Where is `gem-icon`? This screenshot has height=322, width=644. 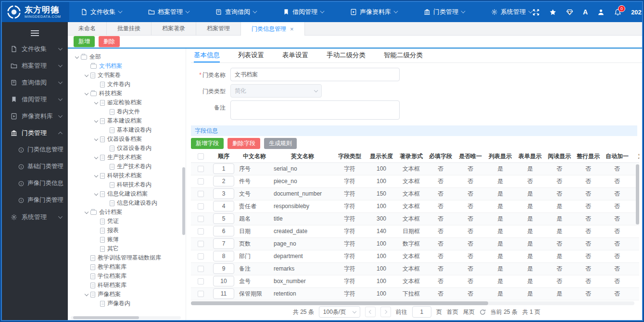
gem-icon is located at coordinates (569, 12).